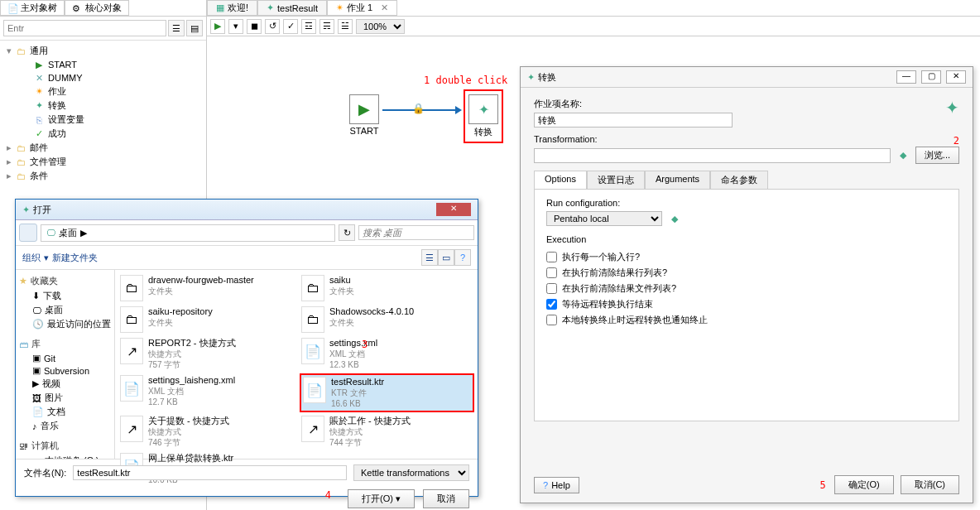  I want to click on check-row-5: 本地转换终止时远程转换也通知终止, so click(747, 320).